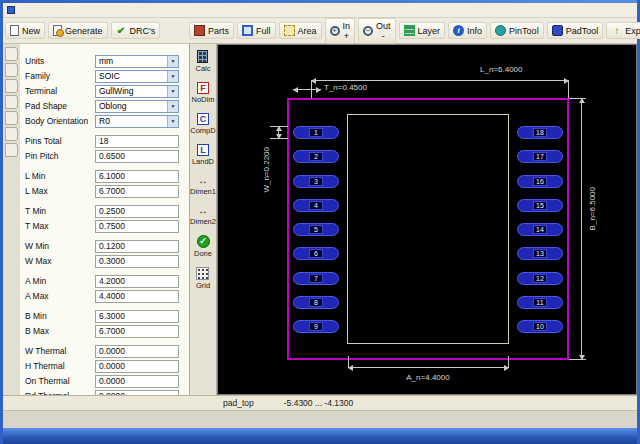 The height and width of the screenshot is (444, 640). What do you see at coordinates (104, 351) in the screenshot?
I see `form-row: W Thermal` at bounding box center [104, 351].